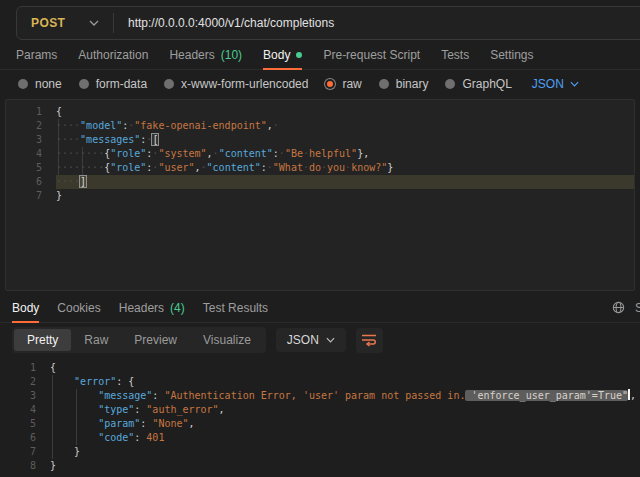  What do you see at coordinates (232, 55) in the screenshot?
I see `headers-count-badge: (10)` at bounding box center [232, 55].